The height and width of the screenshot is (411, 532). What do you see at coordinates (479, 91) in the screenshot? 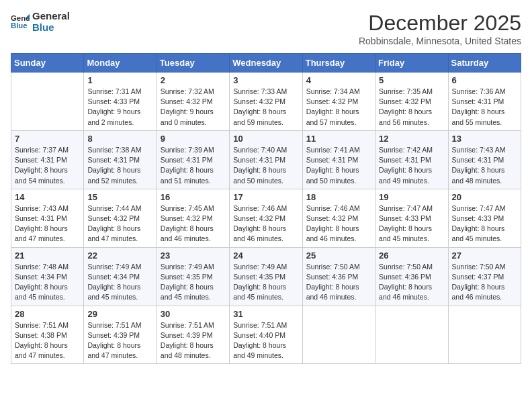
I see `sunrise-text: Sunrise: 7:36 AM` at bounding box center [479, 91].